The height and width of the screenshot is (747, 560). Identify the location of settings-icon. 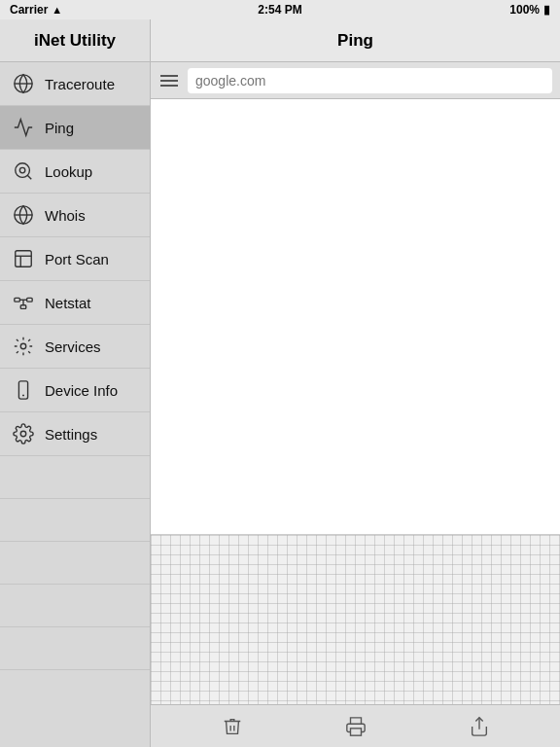
(23, 434).